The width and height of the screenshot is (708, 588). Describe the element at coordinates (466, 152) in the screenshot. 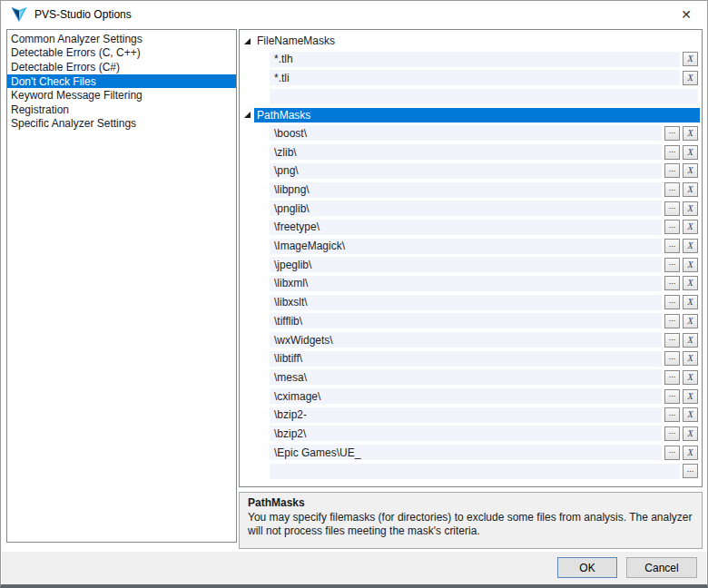

I see `mask-value-field: \zlib\` at that location.